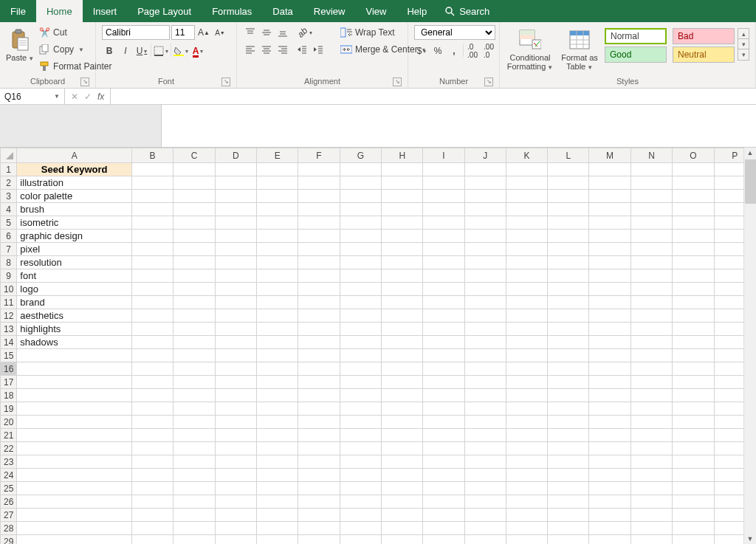  I want to click on cell-N7, so click(651, 249).